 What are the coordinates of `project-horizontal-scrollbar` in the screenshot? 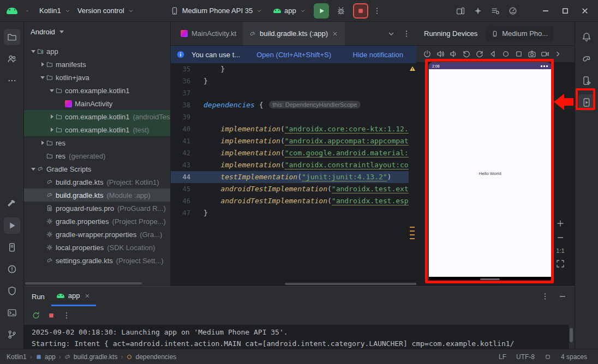 It's located at (83, 283).